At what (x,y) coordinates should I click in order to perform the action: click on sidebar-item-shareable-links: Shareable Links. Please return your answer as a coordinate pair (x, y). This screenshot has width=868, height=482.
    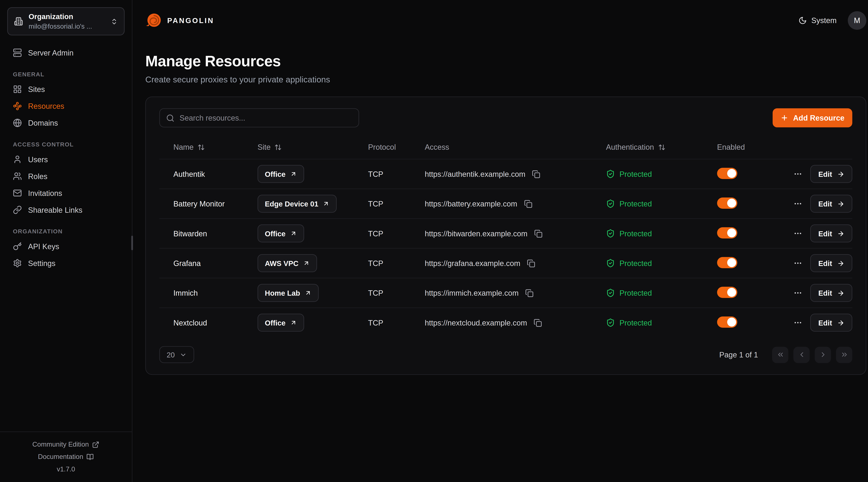
    Looking at the image, I should click on (66, 210).